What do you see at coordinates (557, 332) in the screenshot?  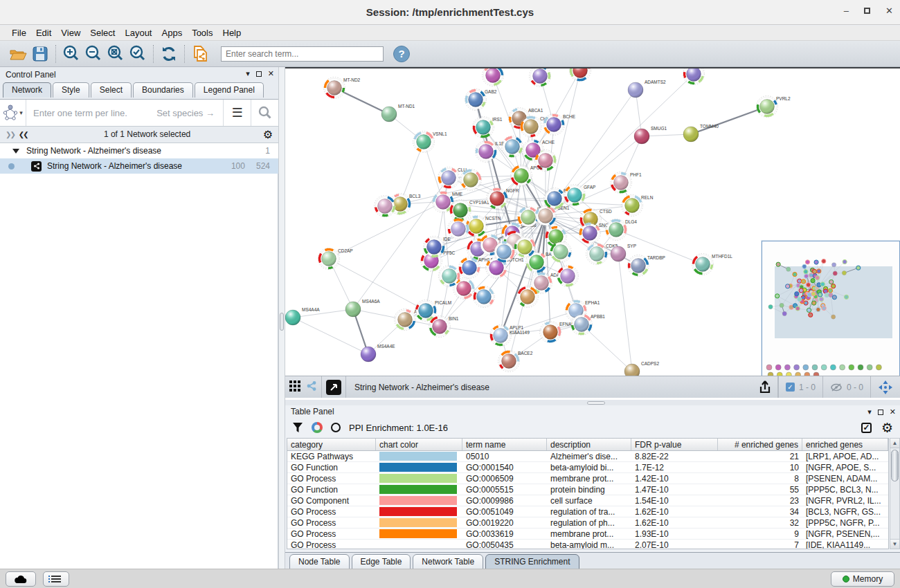 I see `network-node-efna5: EFNA5` at bounding box center [557, 332].